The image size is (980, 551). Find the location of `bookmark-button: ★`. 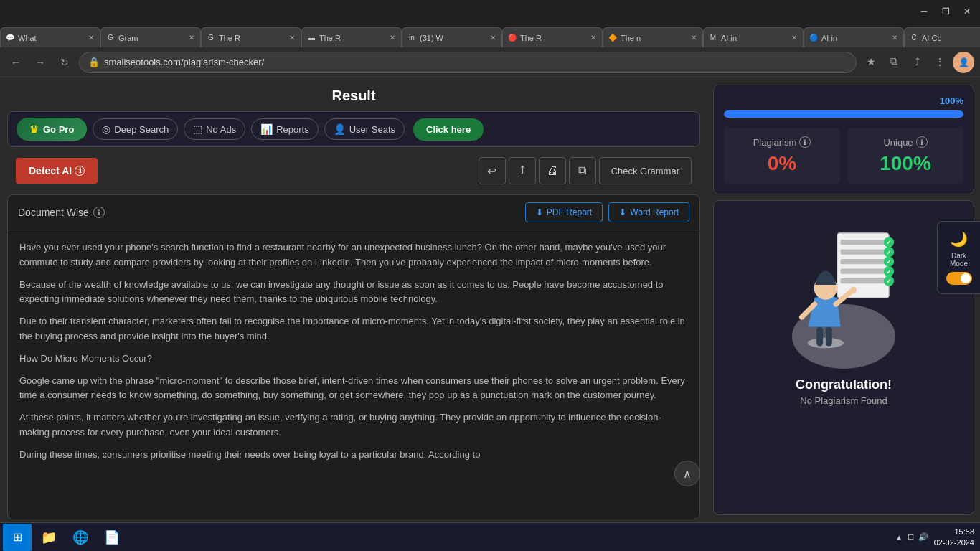

bookmark-button: ★ is located at coordinates (871, 62).